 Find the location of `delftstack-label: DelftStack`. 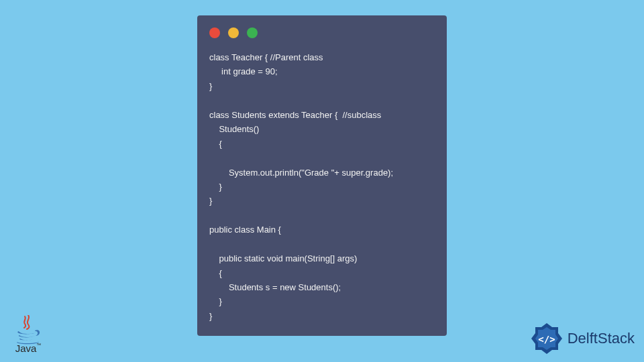

delftstack-label: DelftStack is located at coordinates (601, 339).